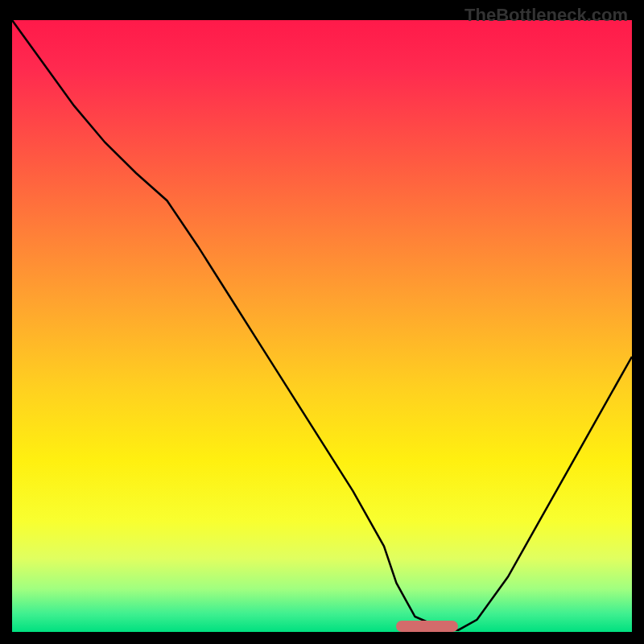  What do you see at coordinates (546, 15) in the screenshot?
I see `watermark-text: TheBottleneck.com` at bounding box center [546, 15].